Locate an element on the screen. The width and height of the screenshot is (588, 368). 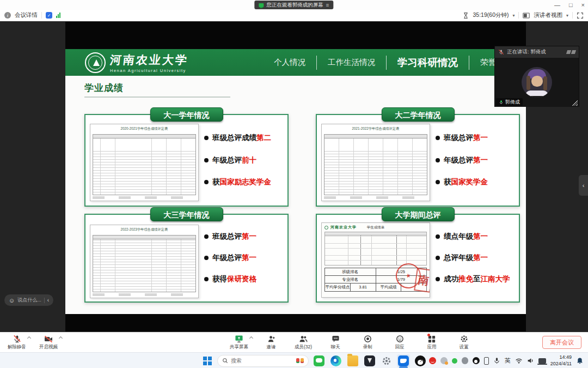
divider is located at coordinates (518, 15).